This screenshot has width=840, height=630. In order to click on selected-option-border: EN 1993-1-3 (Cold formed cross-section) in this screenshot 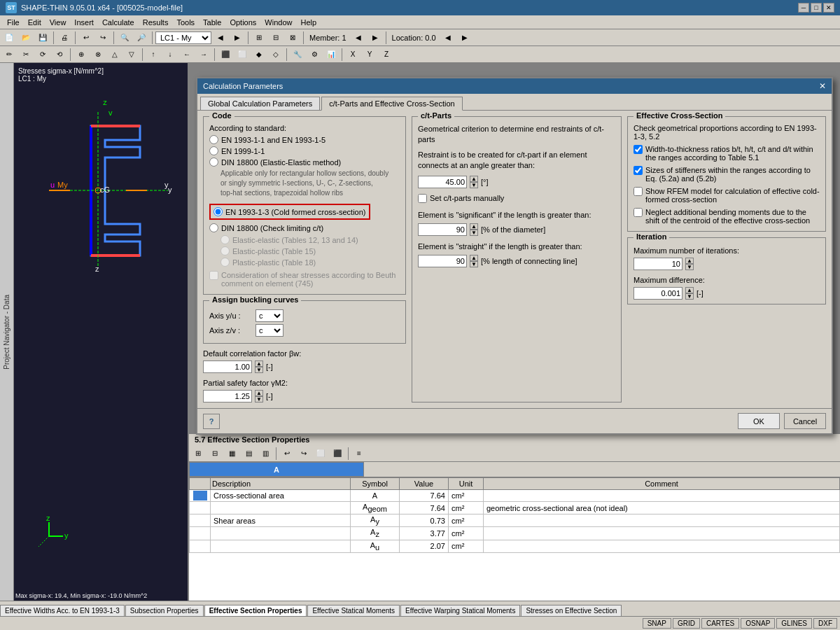, I will do `click(290, 211)`.